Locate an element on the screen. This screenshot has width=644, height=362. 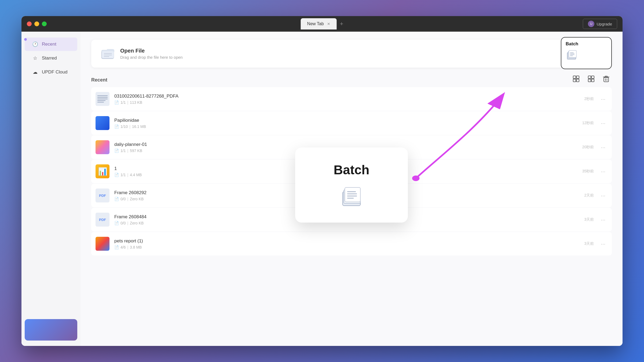
file-info: pets report (1) 📄 4/6 | 3.8 MB is located at coordinates (347, 244).